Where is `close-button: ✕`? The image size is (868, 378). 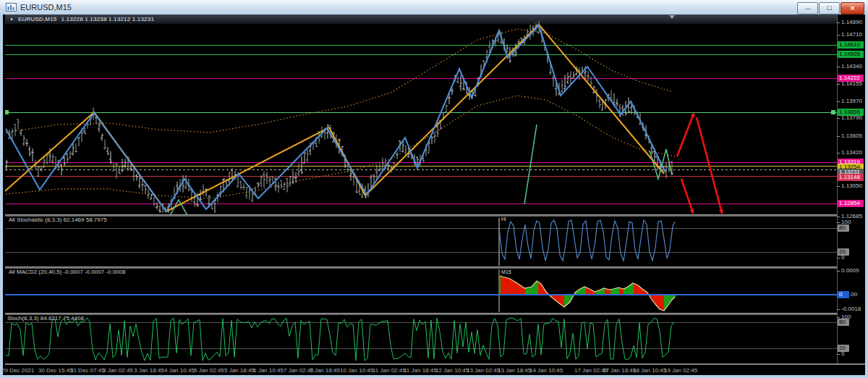
close-button: ✕ is located at coordinates (852, 9).